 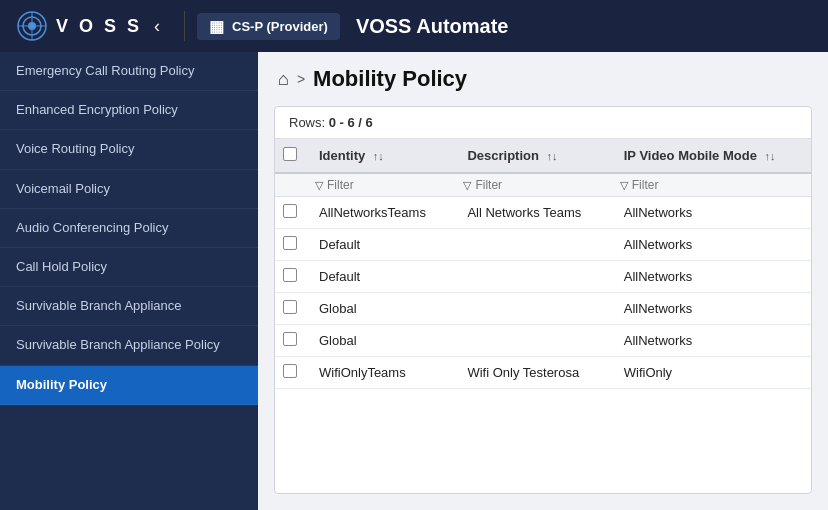 I want to click on filter-identity-icon: ▽, so click(x=319, y=186).